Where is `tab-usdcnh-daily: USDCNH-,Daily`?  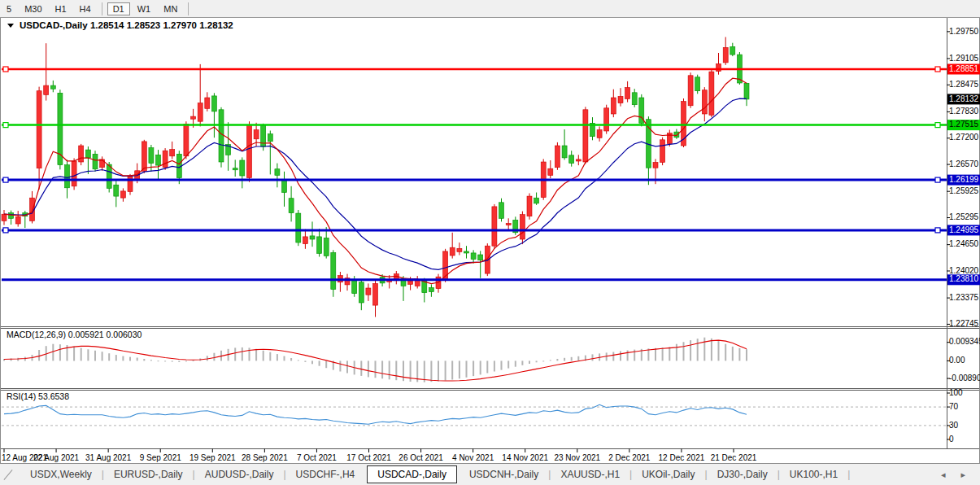 tab-usdcnh-daily: USDCNH-,Daily is located at coordinates (504, 474).